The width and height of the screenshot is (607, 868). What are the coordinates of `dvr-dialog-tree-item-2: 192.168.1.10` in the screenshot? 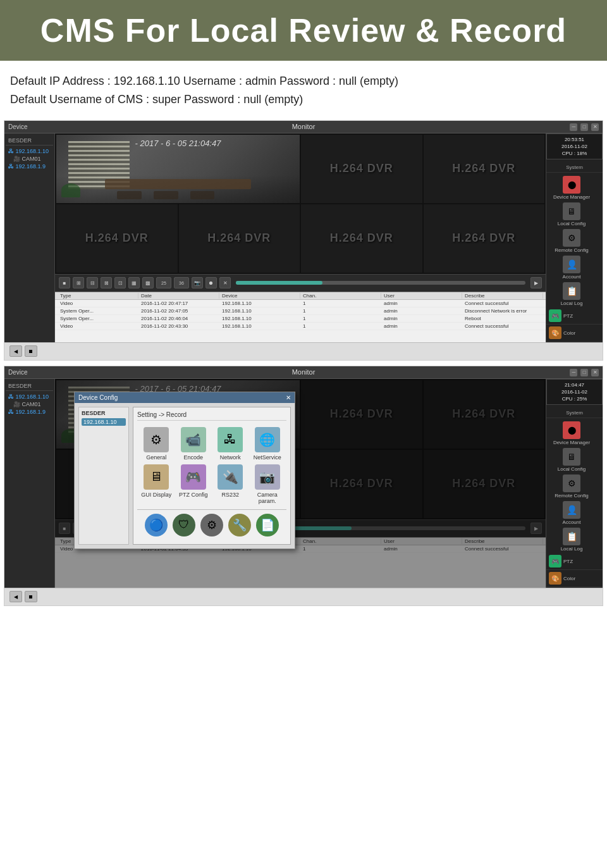 It's located at (104, 422).